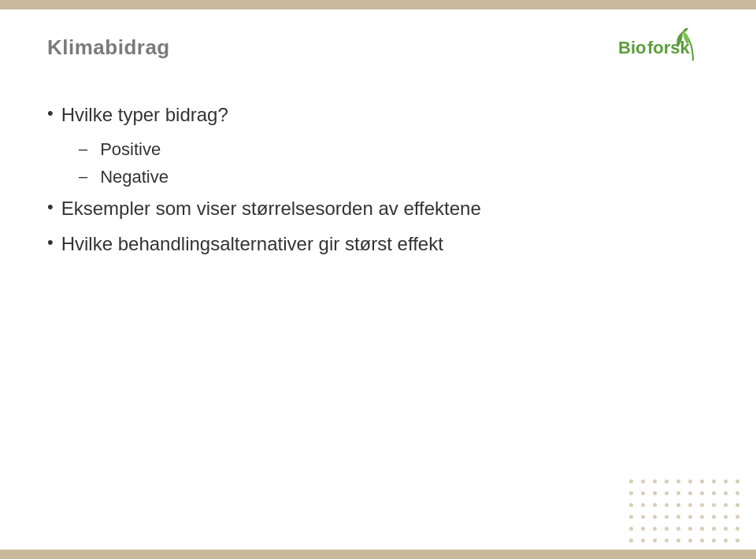  What do you see at coordinates (271, 208) in the screenshot?
I see `bullet-text-2: Eksempler som viser størrelsesorden av e…` at bounding box center [271, 208].